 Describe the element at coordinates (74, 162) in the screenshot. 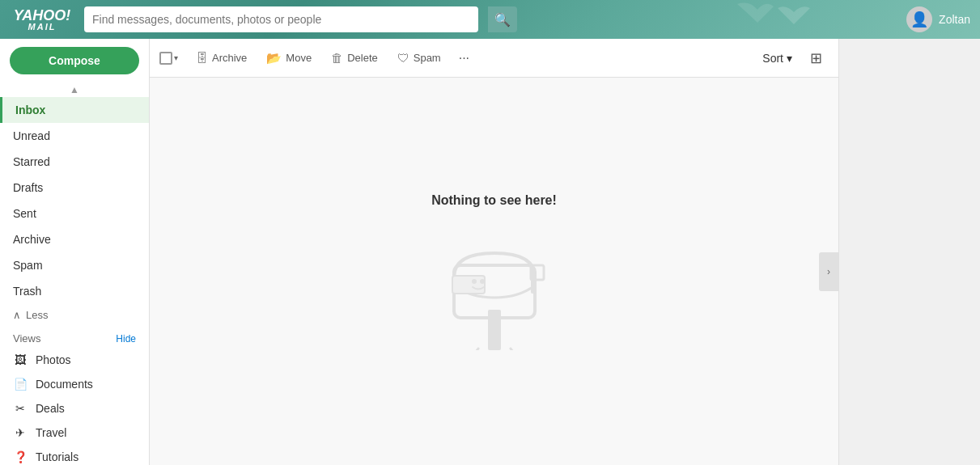

I see `sidebar-item-starred: Starred` at that location.